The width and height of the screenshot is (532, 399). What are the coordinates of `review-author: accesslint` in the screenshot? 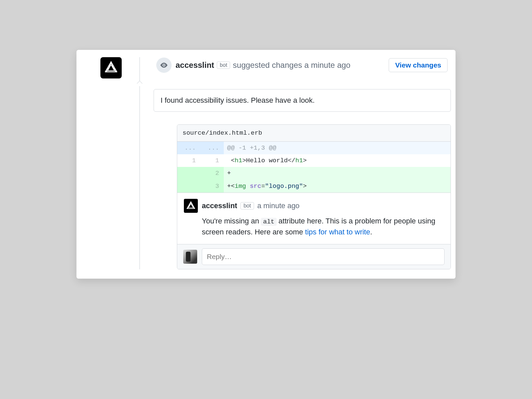 It's located at (195, 65).